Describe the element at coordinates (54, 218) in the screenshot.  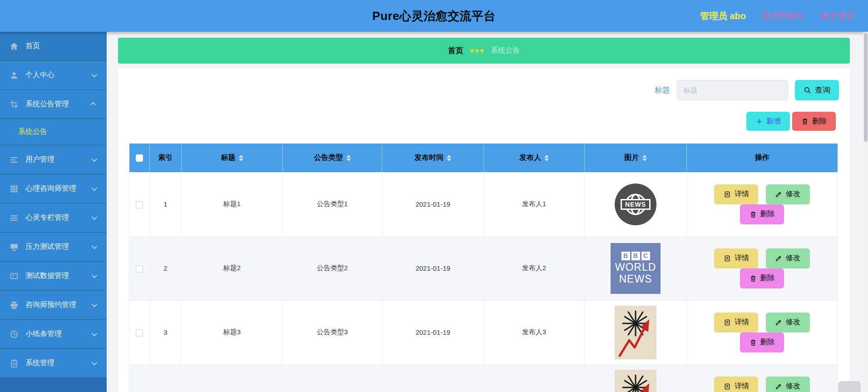
I see `sidebar-item-column-mgmt: 心灵专栏管理` at that location.